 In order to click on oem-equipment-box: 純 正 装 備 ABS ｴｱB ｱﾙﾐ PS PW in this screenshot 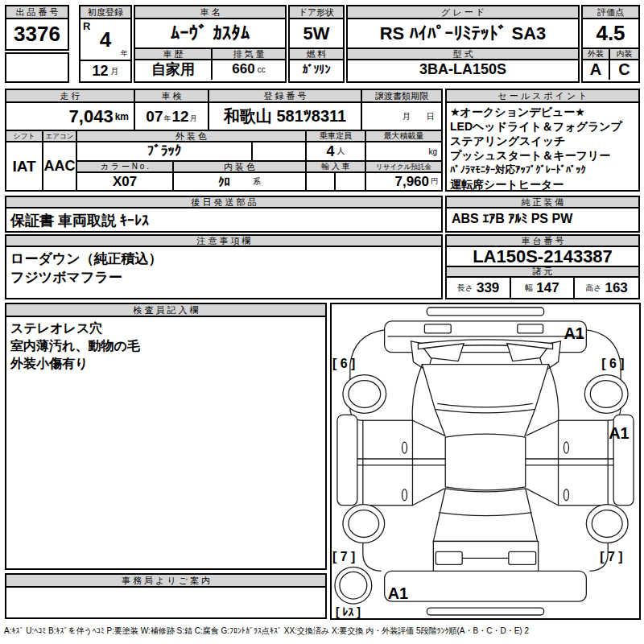, I will do `click(543, 214)`.